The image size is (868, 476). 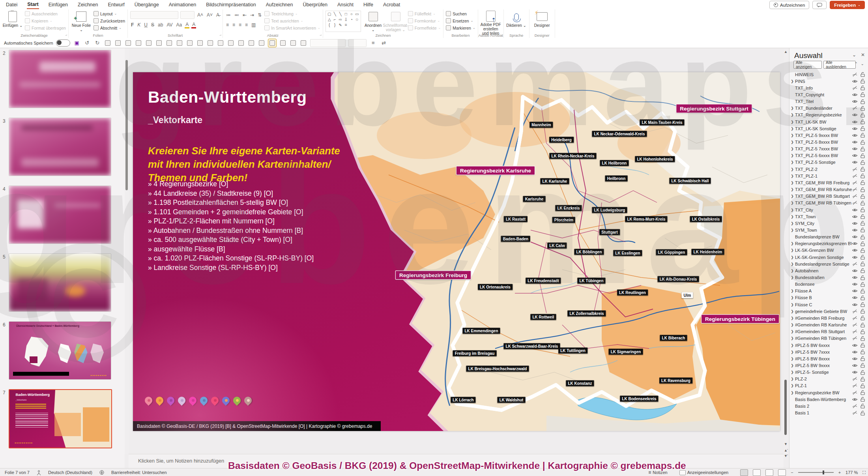 What do you see at coordinates (823, 305) in the screenshot?
I see `layer-name: Flüsse C` at bounding box center [823, 305].